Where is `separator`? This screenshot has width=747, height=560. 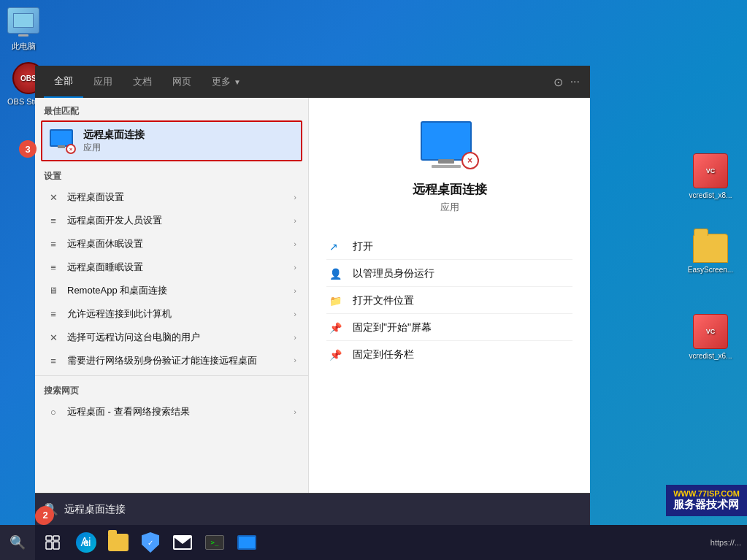 separator is located at coordinates (172, 375).